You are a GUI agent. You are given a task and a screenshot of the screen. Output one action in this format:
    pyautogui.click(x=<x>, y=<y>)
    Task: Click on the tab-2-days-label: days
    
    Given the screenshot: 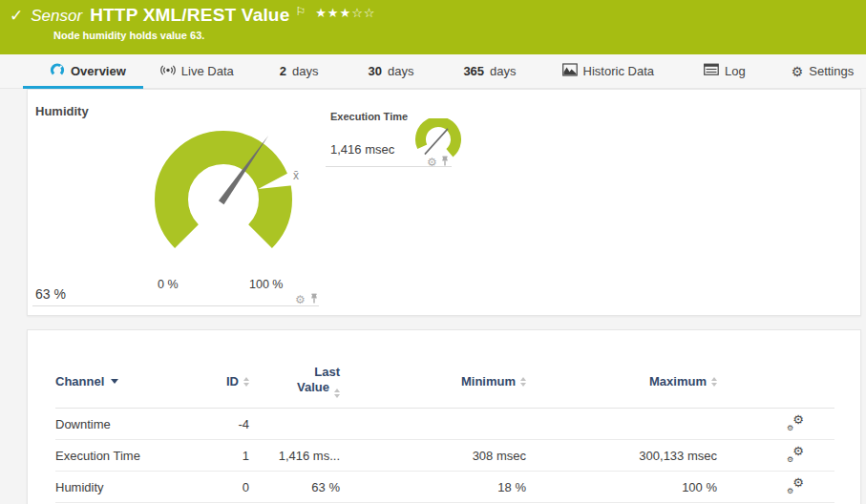 What is the action you would take?
    pyautogui.click(x=306, y=71)
    